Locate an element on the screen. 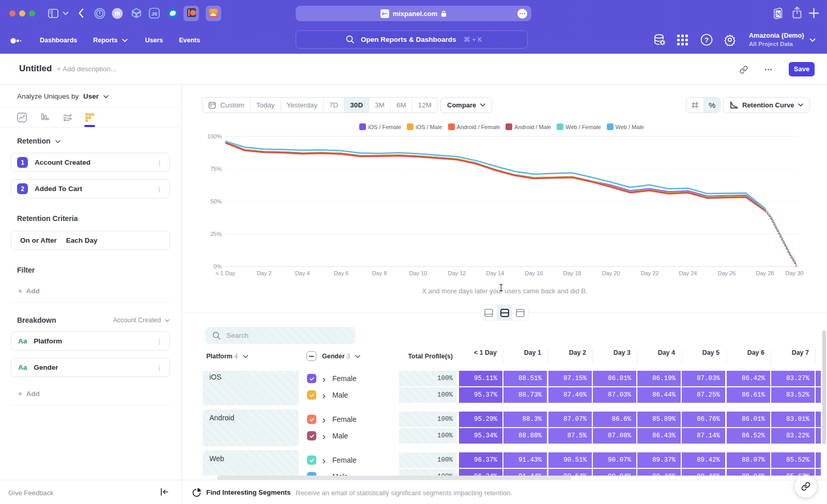  svg-text: Day 10 is located at coordinates (419, 273).